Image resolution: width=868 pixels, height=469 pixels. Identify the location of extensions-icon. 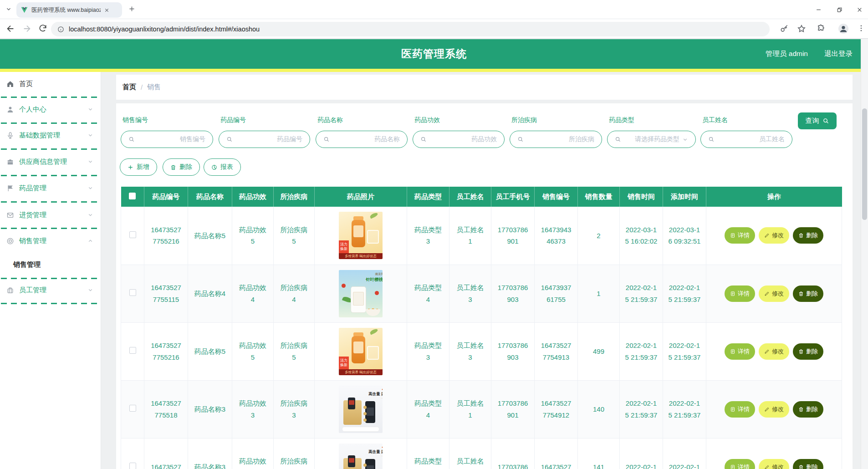
(821, 29).